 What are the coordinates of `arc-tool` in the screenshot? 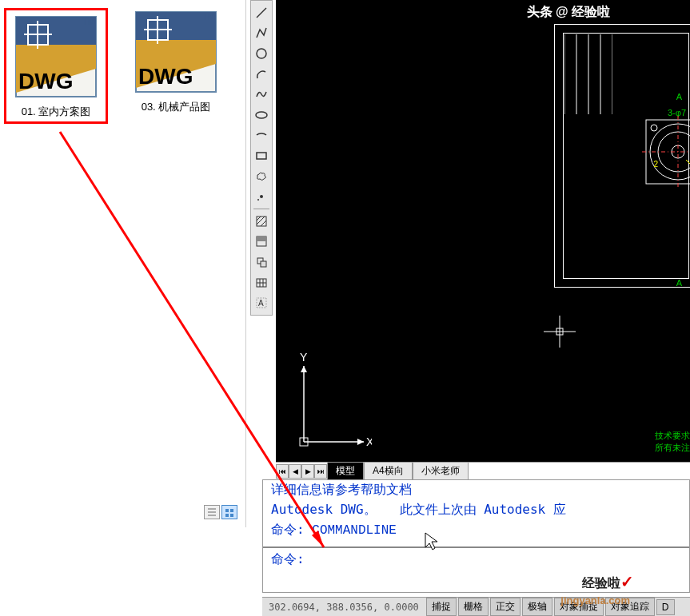 It's located at (261, 74).